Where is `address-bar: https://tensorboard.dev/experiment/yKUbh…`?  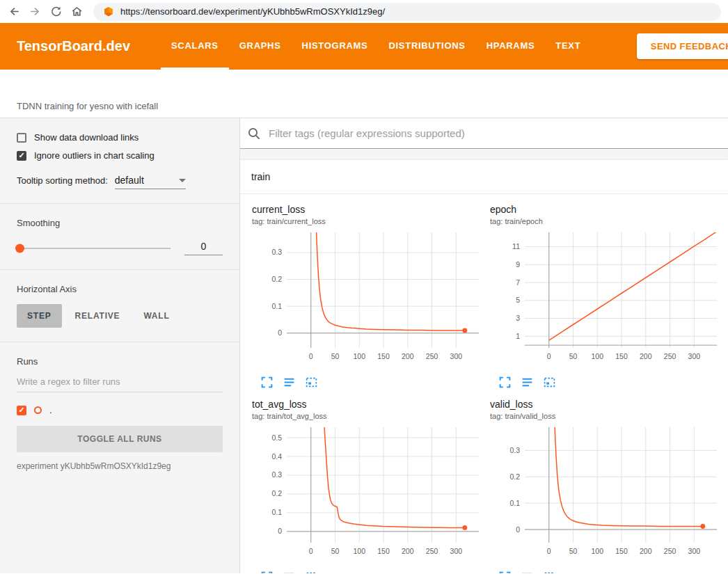 address-bar: https://tensorboard.dev/experiment/yKUbh… is located at coordinates (407, 12).